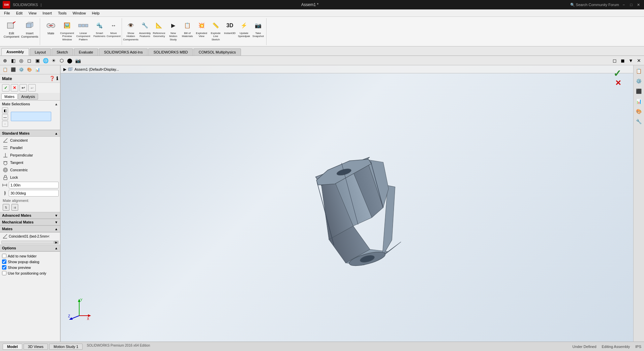  What do you see at coordinates (30, 177) in the screenshot?
I see `lock-item: Lock` at bounding box center [30, 177].